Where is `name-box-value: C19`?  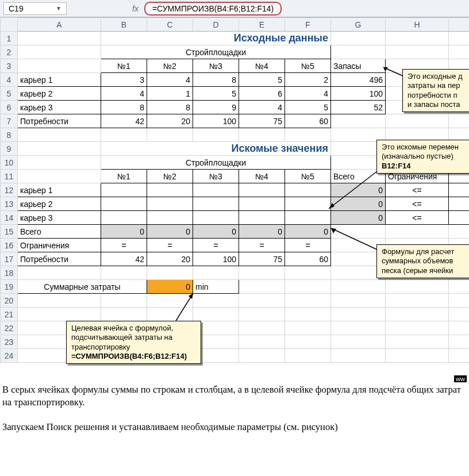
name-box-value: C19 is located at coordinates (16, 9).